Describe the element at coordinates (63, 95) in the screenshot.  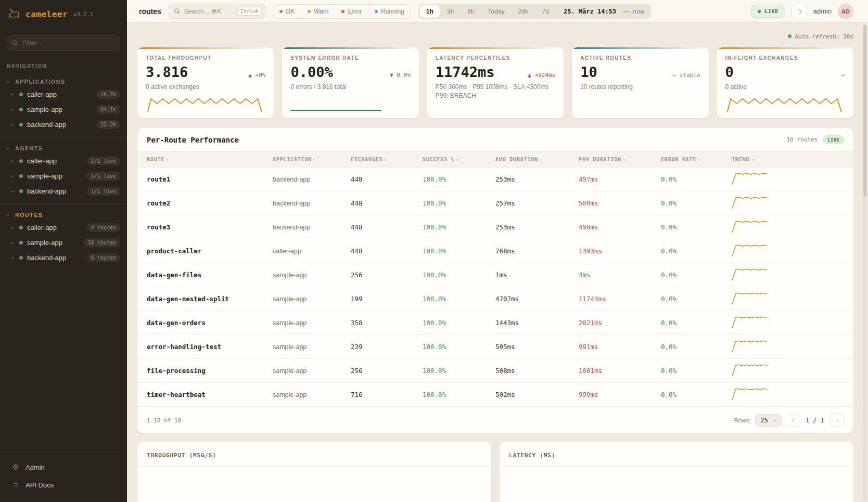
I see `sidebar-item-applications-caller-app: ▸caller-app10.7k` at that location.